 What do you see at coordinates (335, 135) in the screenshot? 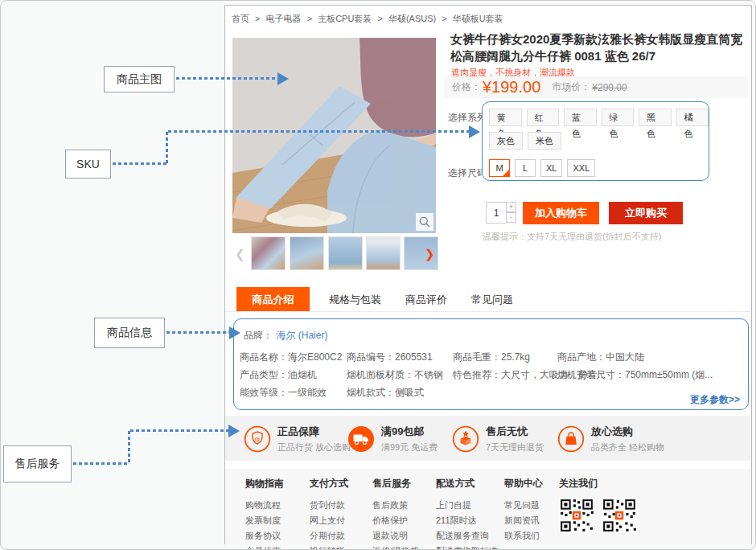
I see `product-main-image` at bounding box center [335, 135].